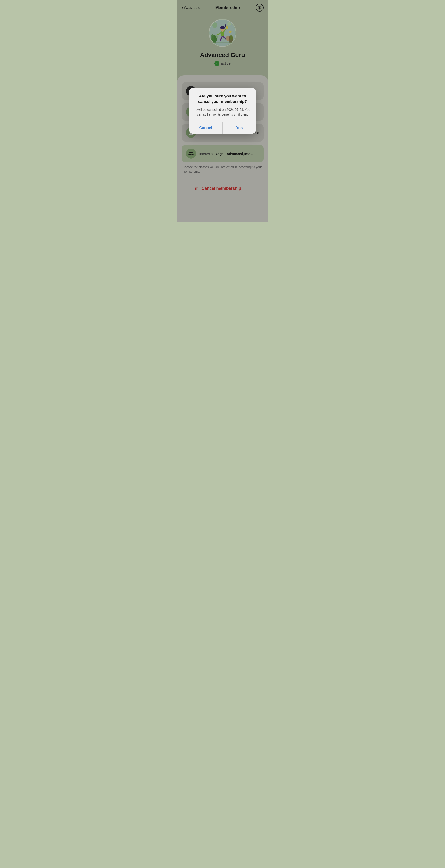 This screenshot has width=445, height=868. What do you see at coordinates (222, 111) in the screenshot?
I see `confirm-dialog: Are you sure you want to cancel your mem…` at bounding box center [222, 111].